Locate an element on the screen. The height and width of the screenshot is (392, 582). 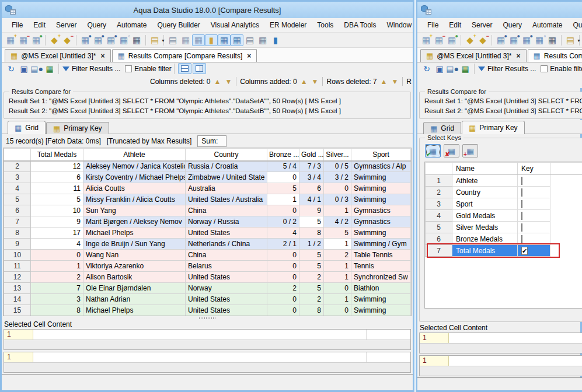
grid-cell: 10 is located at coordinates (57, 211).